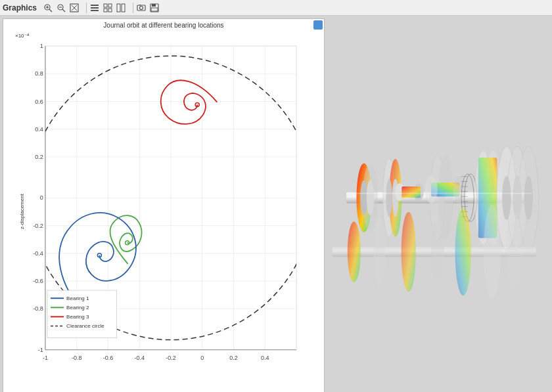 The height and width of the screenshot is (392, 552). What do you see at coordinates (22, 35) in the screenshot?
I see `y-axis-prefix: ×10⁻⁴` at bounding box center [22, 35].